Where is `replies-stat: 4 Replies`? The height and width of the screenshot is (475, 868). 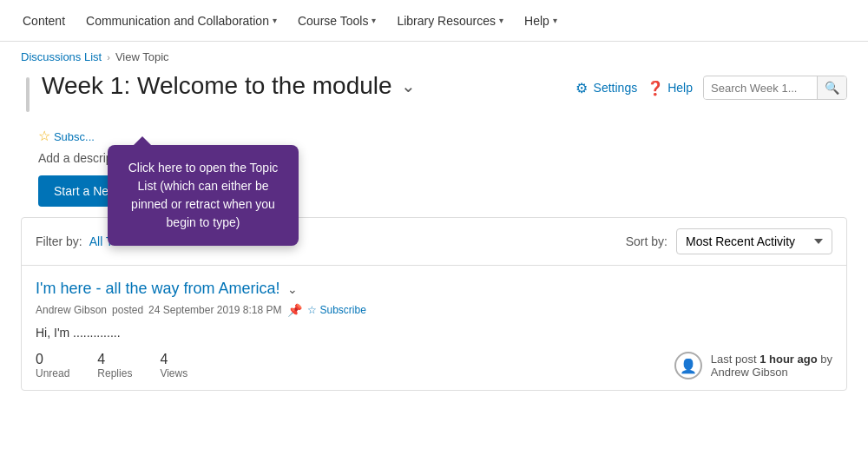 replies-stat: 4 Replies is located at coordinates (115, 366).